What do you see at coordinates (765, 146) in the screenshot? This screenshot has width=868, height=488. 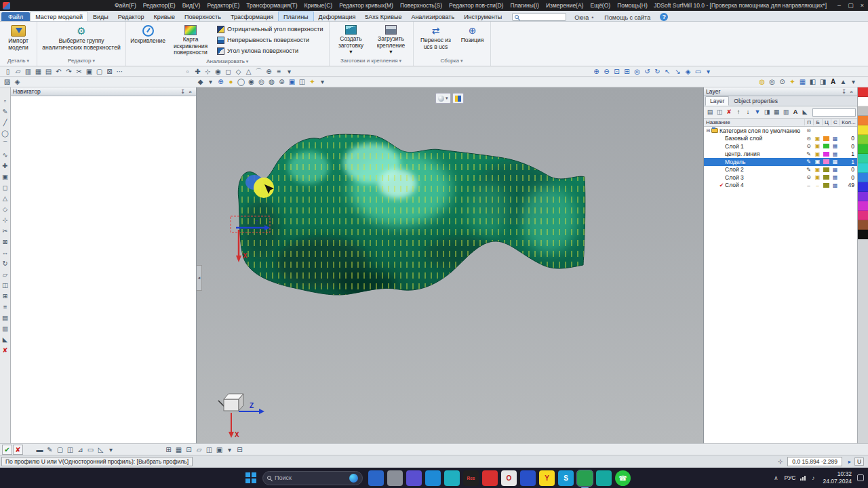 I see `layer-name: Слой 1` at bounding box center [765, 146].